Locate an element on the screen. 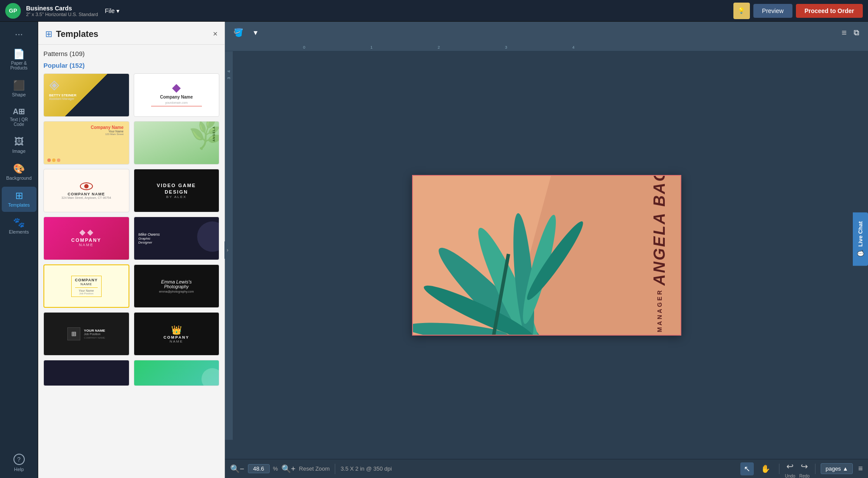  chat-bubble-icon: 💬 is located at coordinates (861, 254).